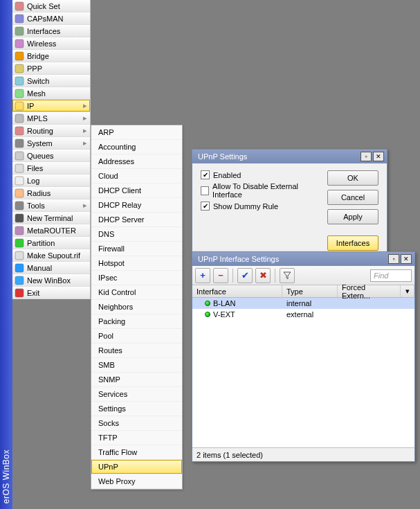  I want to click on submenu-item-tftp: TFTP, so click(137, 438).